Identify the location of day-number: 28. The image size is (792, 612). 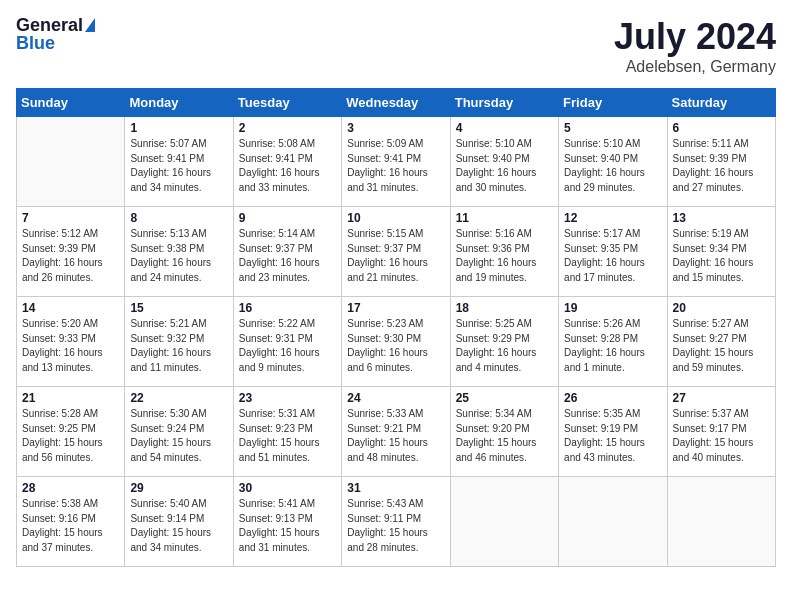
(70, 488).